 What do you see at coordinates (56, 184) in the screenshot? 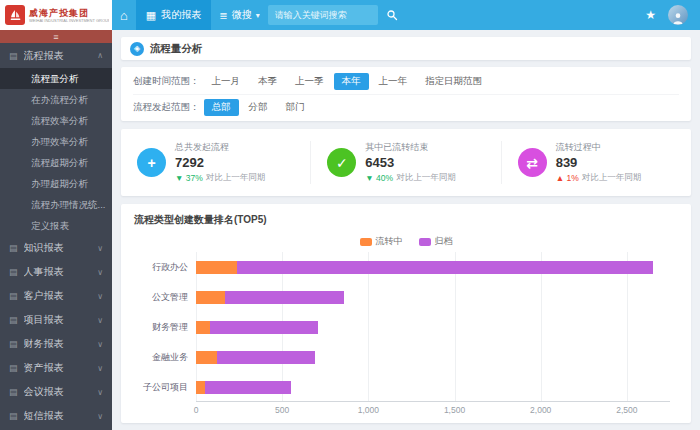
I see `sidebar-subitem: 办理超期分析` at bounding box center [56, 184].